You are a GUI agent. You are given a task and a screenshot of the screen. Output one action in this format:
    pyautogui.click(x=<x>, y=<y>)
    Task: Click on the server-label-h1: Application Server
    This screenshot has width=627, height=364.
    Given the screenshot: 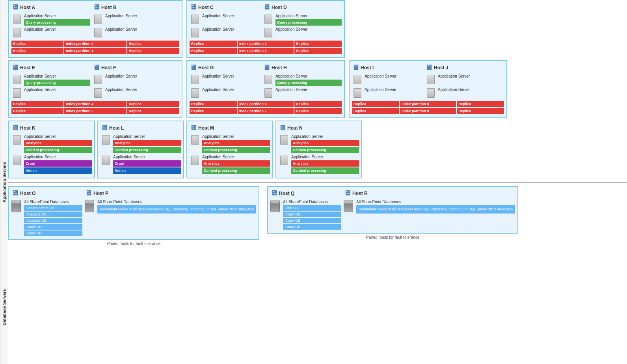 What is the action you would take?
    pyautogui.click(x=309, y=76)
    